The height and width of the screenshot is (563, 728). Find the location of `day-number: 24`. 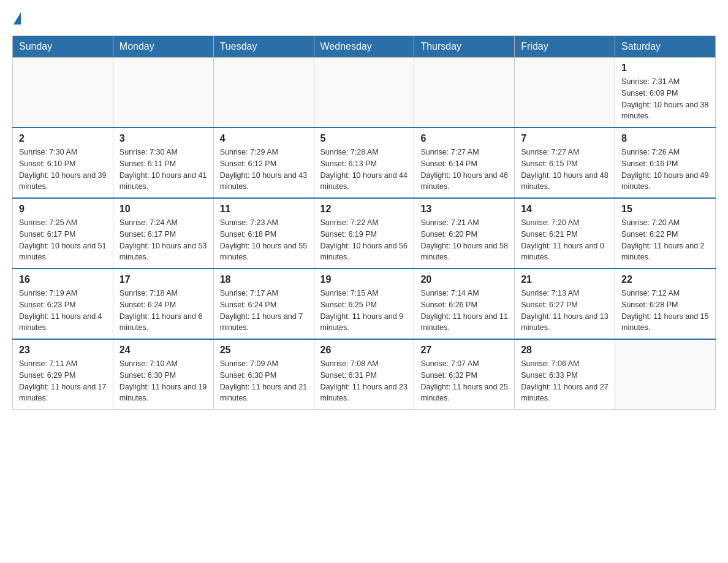

day-number: 24 is located at coordinates (163, 350).